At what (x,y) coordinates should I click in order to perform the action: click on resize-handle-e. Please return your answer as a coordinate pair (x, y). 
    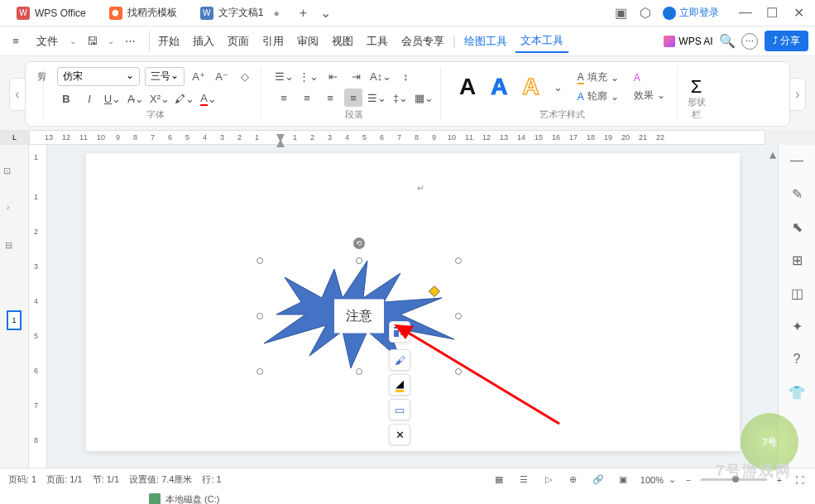
    Looking at the image, I should click on (458, 316).